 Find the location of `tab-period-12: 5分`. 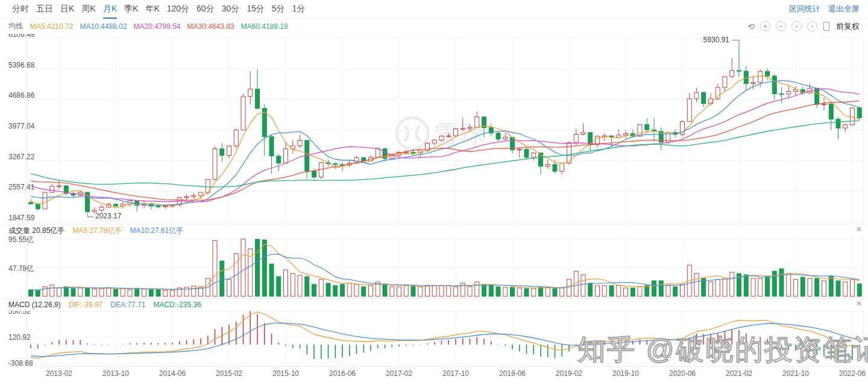

tab-period-12: 5分 is located at coordinates (278, 8).